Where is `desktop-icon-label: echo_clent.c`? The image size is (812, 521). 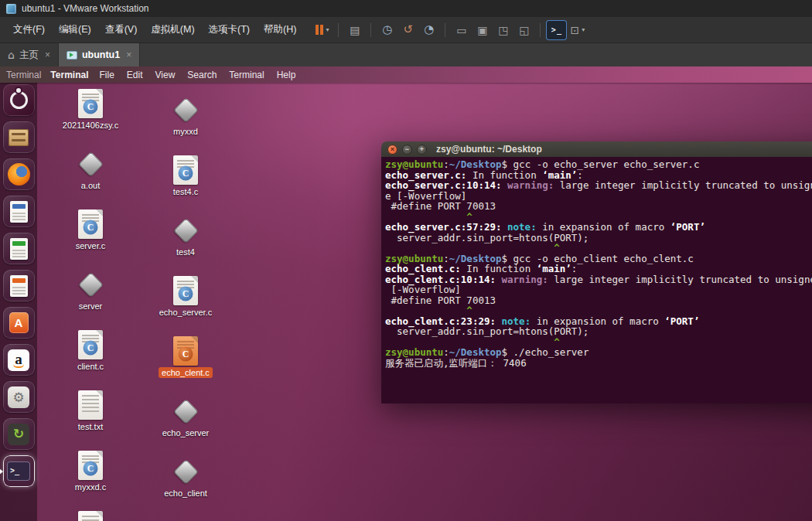
desktop-icon-label: echo_clent.c is located at coordinates (186, 373).